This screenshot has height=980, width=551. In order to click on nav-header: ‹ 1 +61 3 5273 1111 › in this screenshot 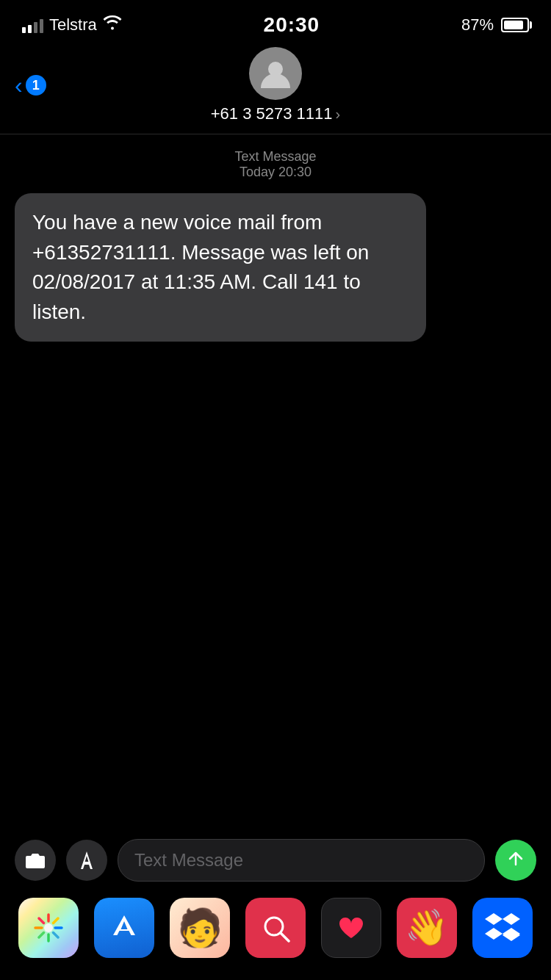, I will do `click(276, 87)`.